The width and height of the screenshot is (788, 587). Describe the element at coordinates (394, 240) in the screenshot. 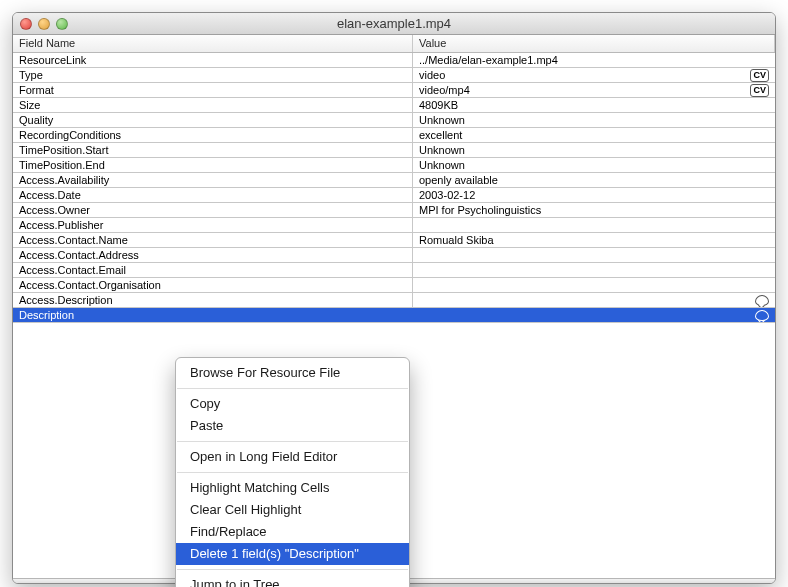

I see `table-row: Access.Contact.NameRomuald Skiba` at that location.